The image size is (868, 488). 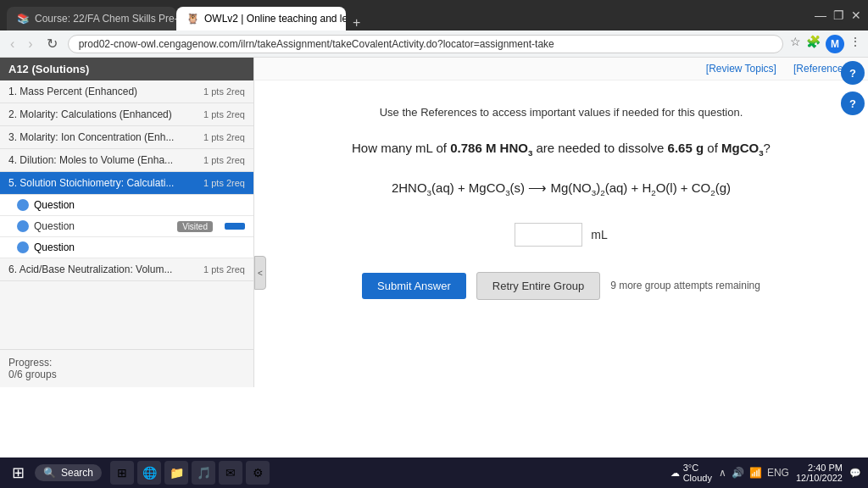 I want to click on submit-answer-button: Submit Answer, so click(x=414, y=286).